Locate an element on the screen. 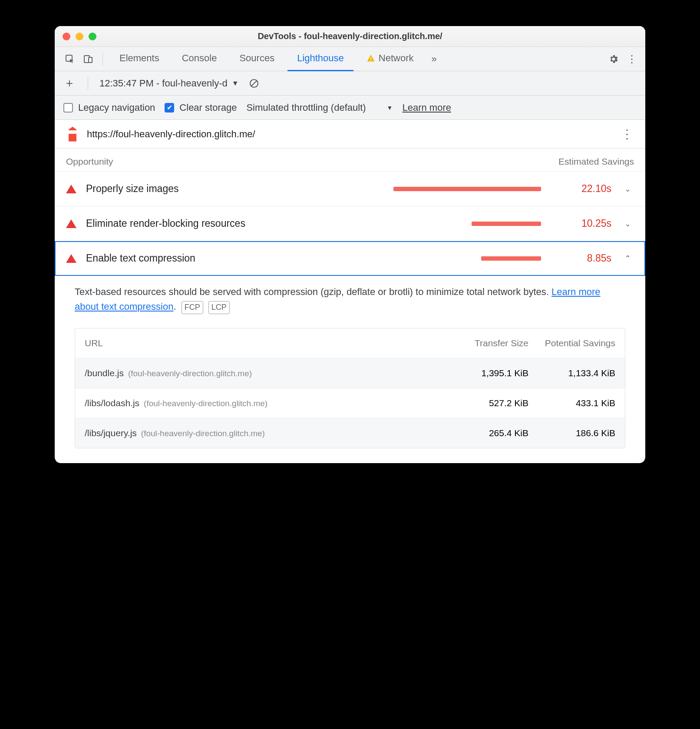 The image size is (700, 729). resource-savings: 186.6 KiB is located at coordinates (572, 433).